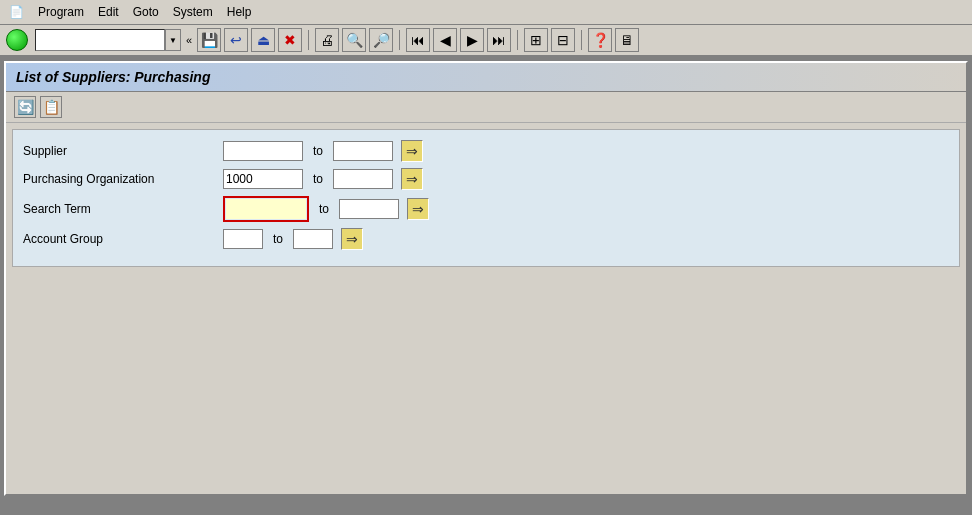  What do you see at coordinates (17, 40) in the screenshot?
I see `status-indicator` at bounding box center [17, 40].